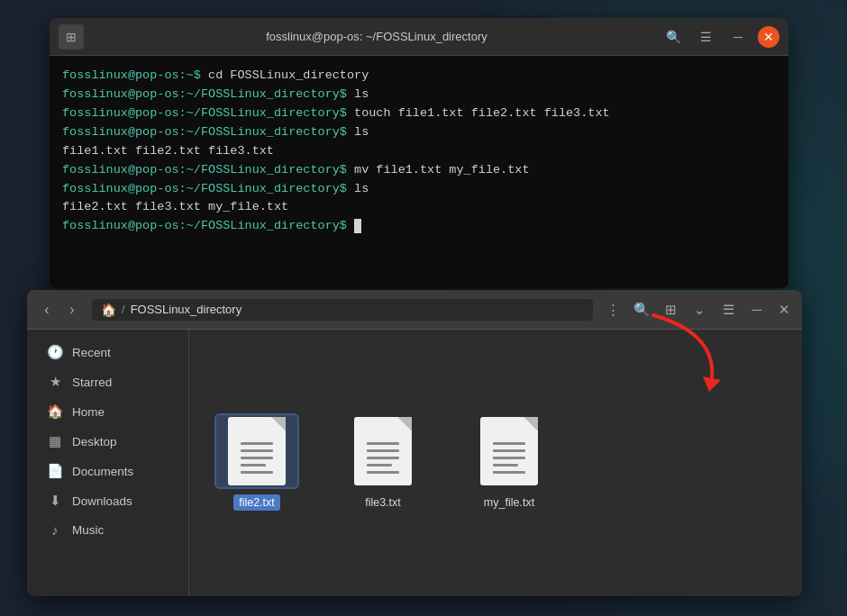  What do you see at coordinates (728, 310) in the screenshot?
I see `fm-menu-button: ☰` at bounding box center [728, 310].